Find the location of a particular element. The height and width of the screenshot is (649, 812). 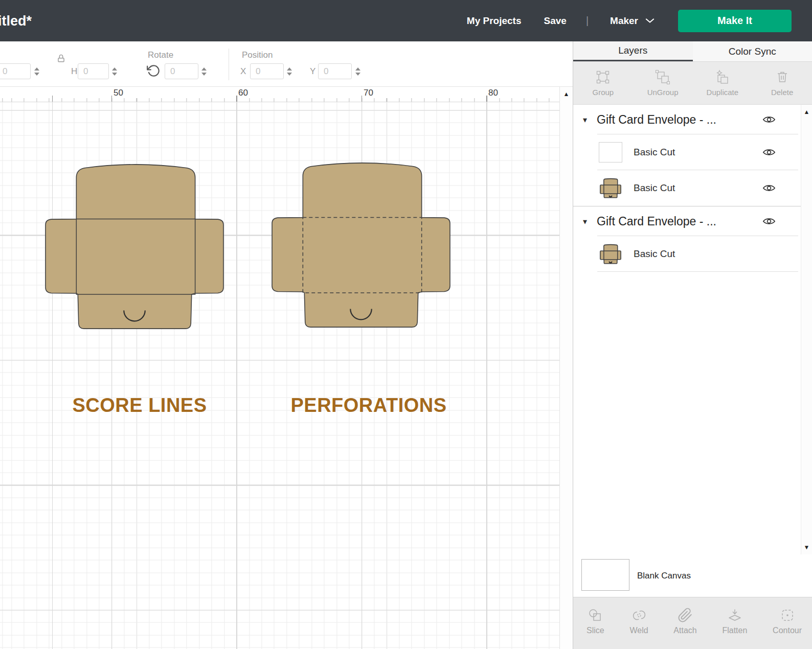

weld-icon is located at coordinates (639, 615).